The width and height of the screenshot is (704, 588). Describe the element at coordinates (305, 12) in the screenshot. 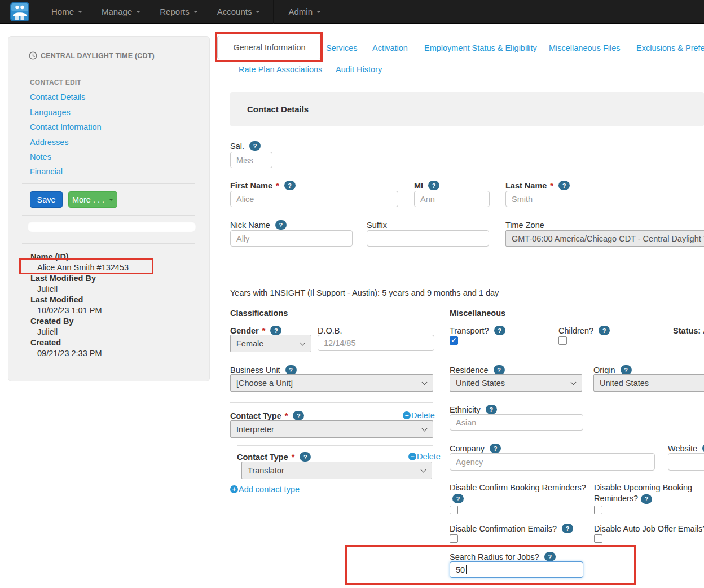

I see `nav-item-admin: Admin` at that location.